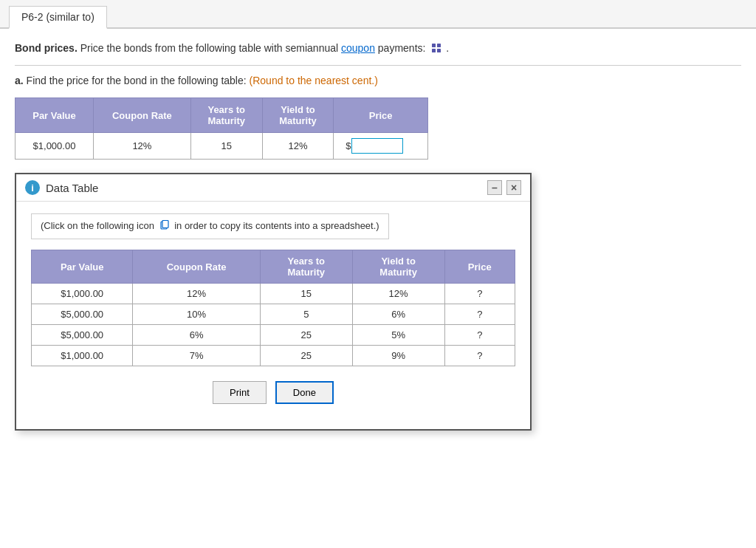 The height and width of the screenshot is (548, 756). Describe the element at coordinates (378, 81) in the screenshot. I see `sub-question-a: a. Find the price for the bond in the fo…` at that location.